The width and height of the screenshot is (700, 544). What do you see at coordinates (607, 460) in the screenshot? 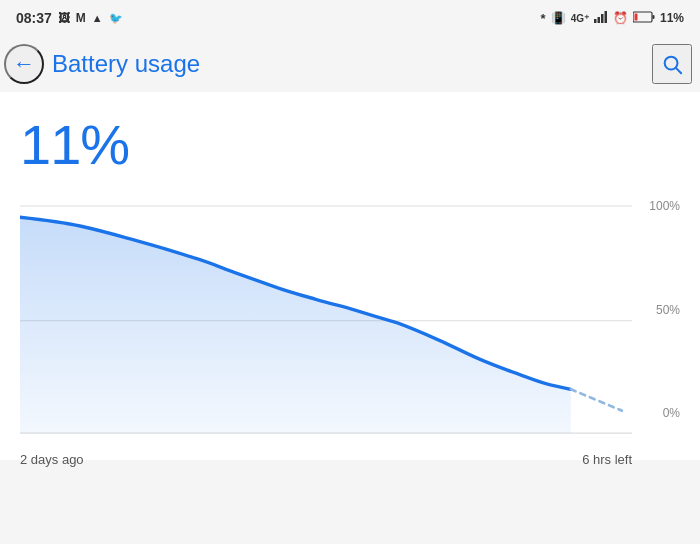
I see `x-label-right: 6 hrs left` at bounding box center [607, 460].